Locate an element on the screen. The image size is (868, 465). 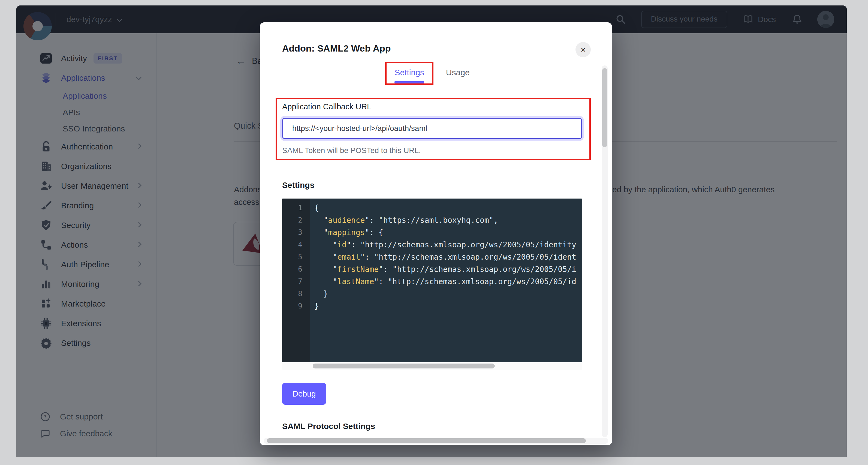
modal-bottom-scrollbar-thumb is located at coordinates (427, 441).